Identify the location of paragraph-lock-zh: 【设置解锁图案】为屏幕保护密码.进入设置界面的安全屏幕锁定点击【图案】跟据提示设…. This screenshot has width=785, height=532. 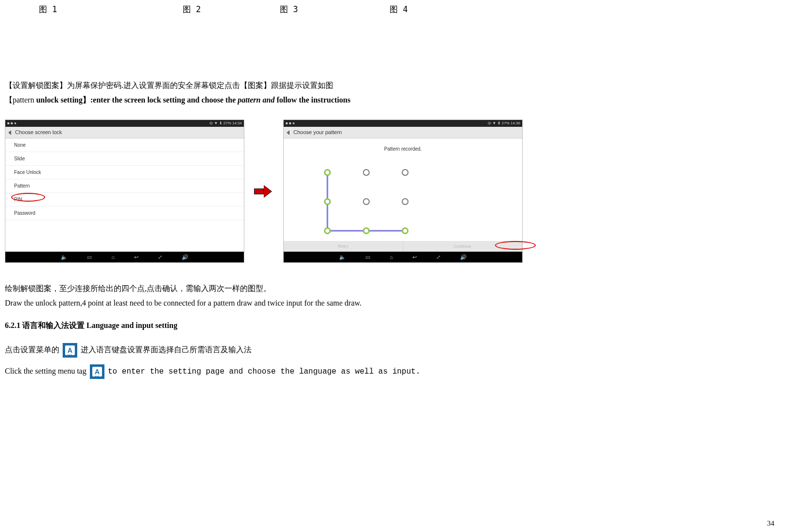
(392, 86).